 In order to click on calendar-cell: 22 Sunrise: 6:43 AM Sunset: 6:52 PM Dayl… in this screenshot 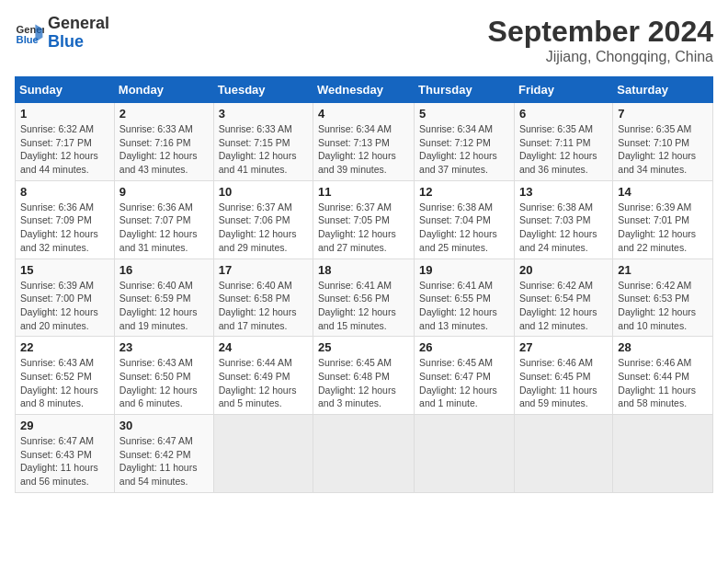, I will do `click(65, 375)`.